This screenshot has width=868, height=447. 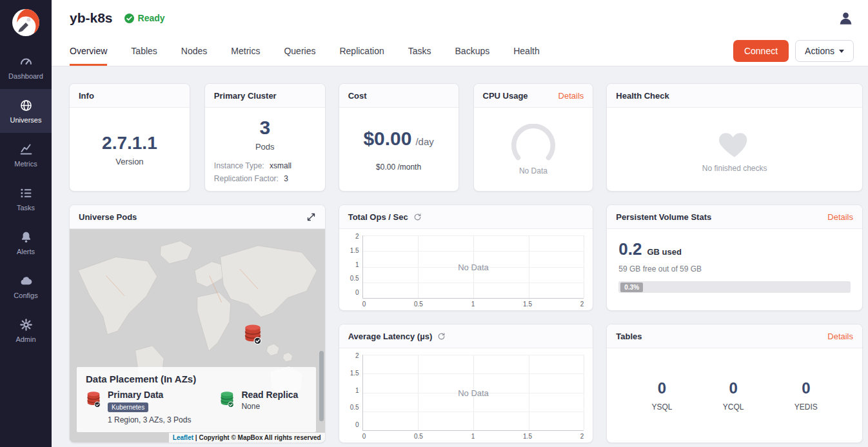 I want to click on sidebar-item-alerts: Alerts, so click(x=26, y=243).